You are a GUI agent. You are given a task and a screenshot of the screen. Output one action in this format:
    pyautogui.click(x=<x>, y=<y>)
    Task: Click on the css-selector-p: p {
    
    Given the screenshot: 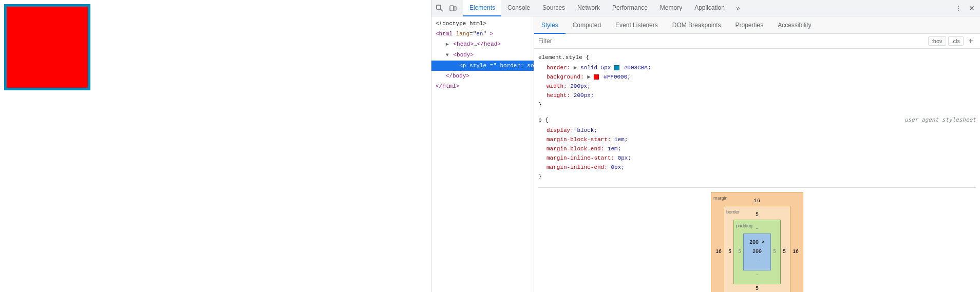 What is the action you would take?
    pyautogui.click(x=543, y=120)
    